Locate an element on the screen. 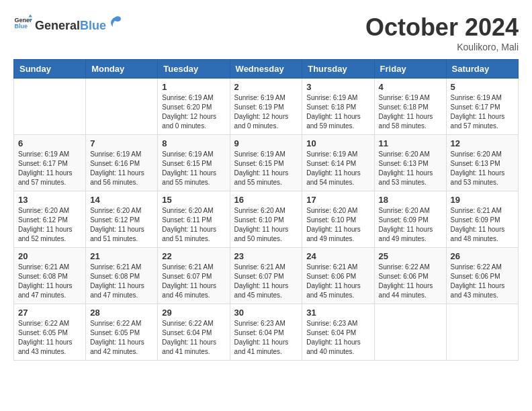 This screenshot has height=411, width=532. calendar-cell: 4Sunrise: 6:19 AM Sunset: 6:18 PM Daylig… is located at coordinates (410, 107).